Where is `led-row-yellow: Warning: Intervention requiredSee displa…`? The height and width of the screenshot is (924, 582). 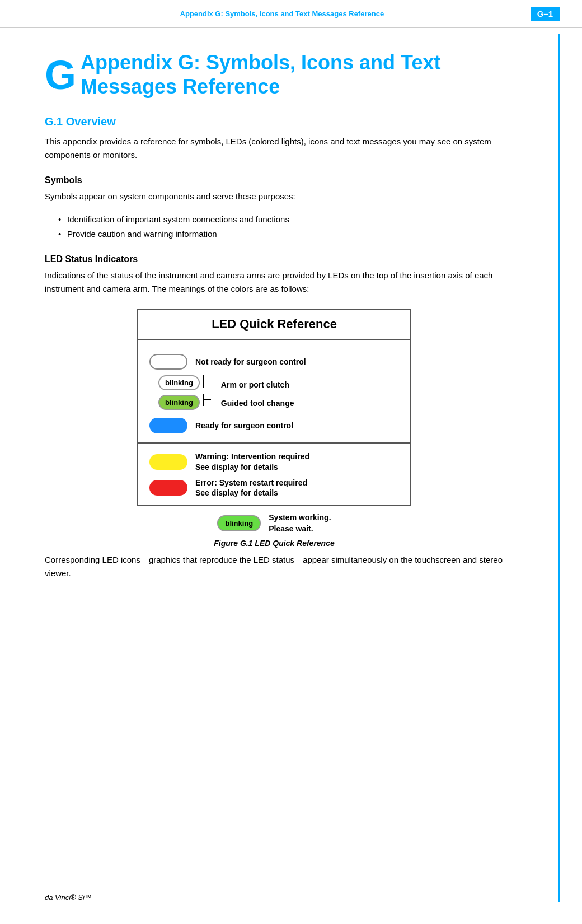
led-row-yellow: Warning: Intervention requiredSee displa… is located at coordinates (274, 461).